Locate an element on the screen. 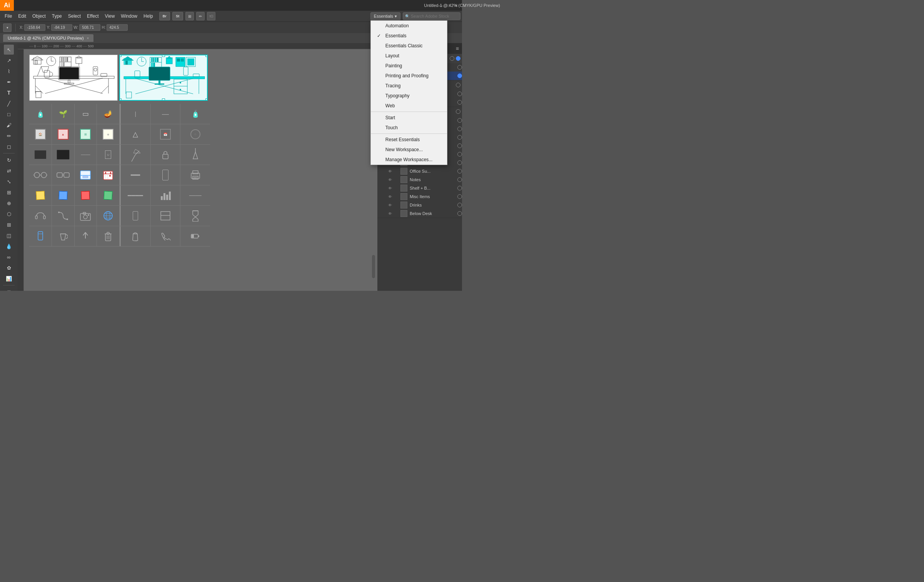  asset-cell-usb: U is located at coordinates (108, 155).